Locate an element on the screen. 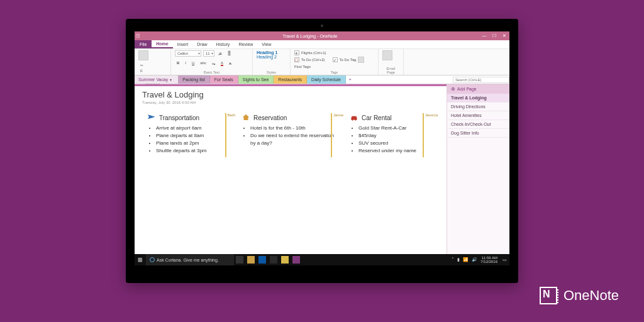 The height and width of the screenshot is (322, 644). page-item: Check-In/Check-Out is located at coordinates (478, 125).